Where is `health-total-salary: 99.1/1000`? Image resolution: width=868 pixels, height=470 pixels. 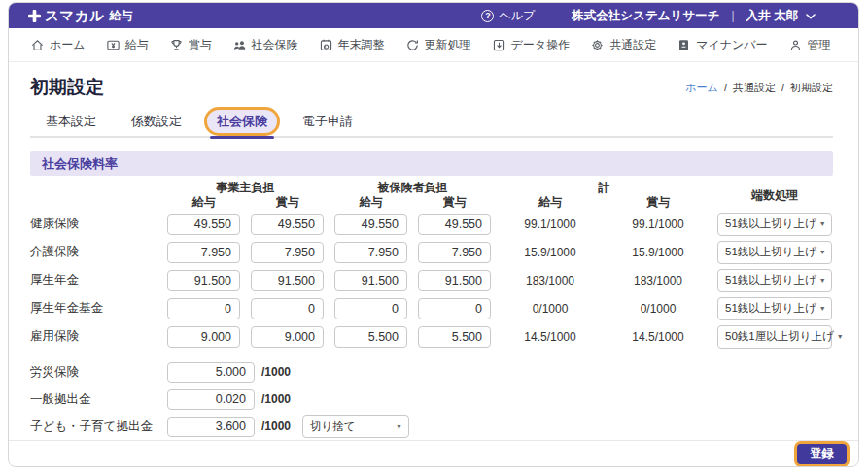 health-total-salary: 99.1/1000 is located at coordinates (550, 224).